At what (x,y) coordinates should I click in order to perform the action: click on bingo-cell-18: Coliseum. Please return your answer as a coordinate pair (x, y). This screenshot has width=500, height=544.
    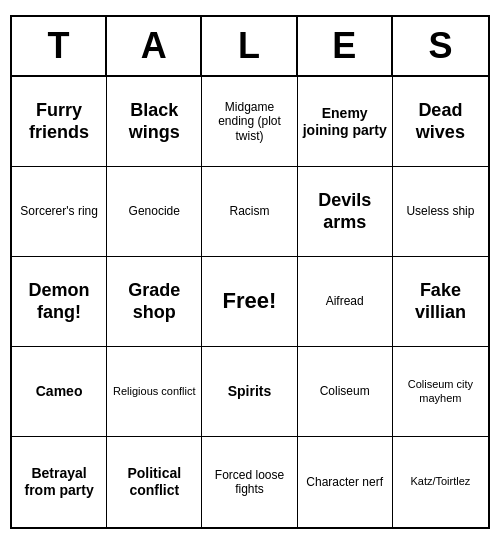
    Looking at the image, I should click on (346, 392).